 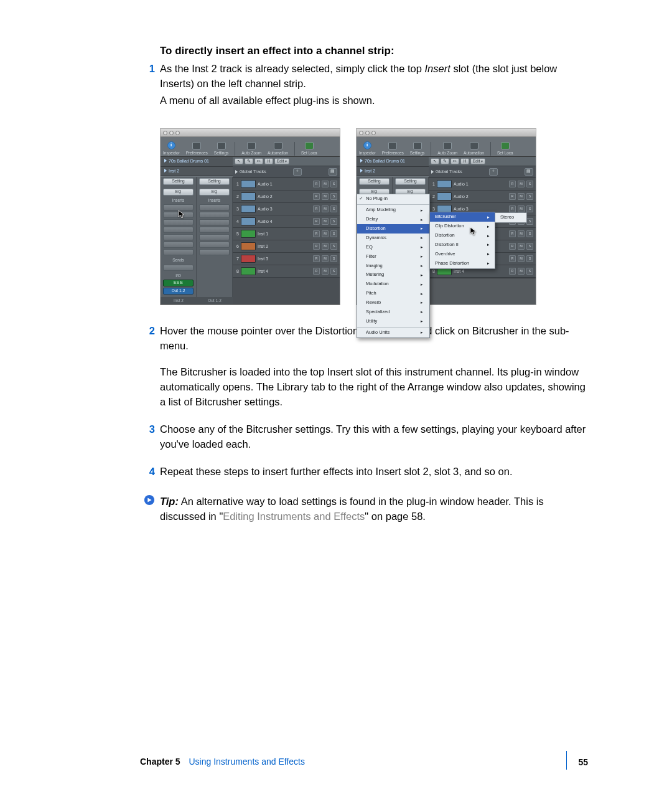 What do you see at coordinates (393, 219) in the screenshot?
I see `menu-item: Delay▸` at bounding box center [393, 219].